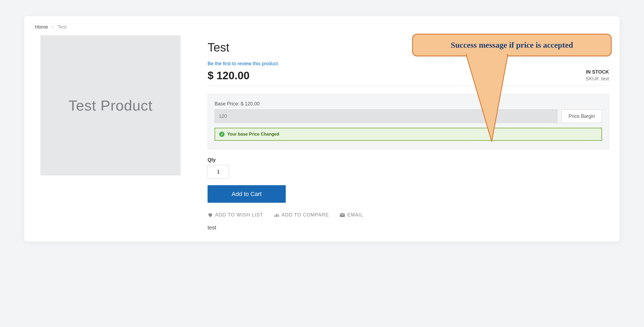 The height and width of the screenshot is (327, 644). What do you see at coordinates (408, 228) in the screenshot?
I see `product-description: test` at bounding box center [408, 228].